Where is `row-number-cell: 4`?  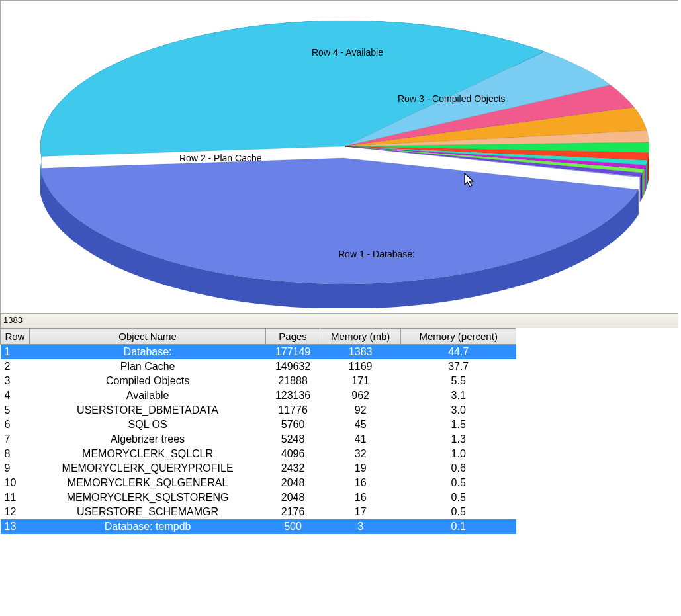
row-number-cell: 4 is located at coordinates (15, 396).